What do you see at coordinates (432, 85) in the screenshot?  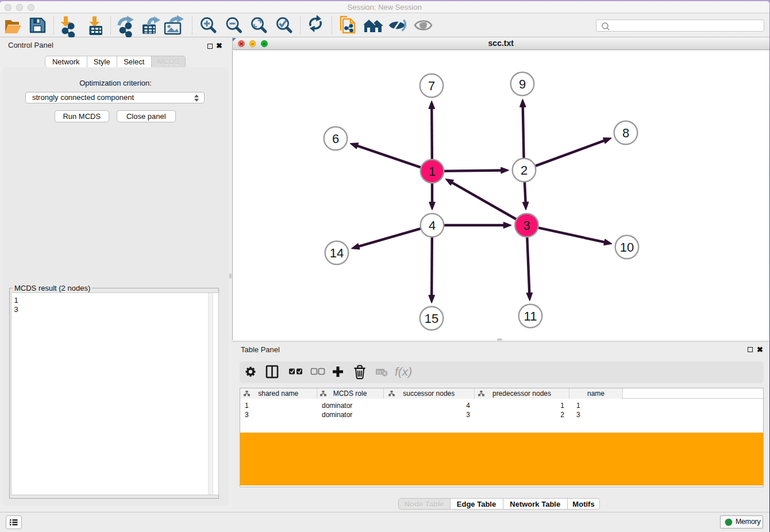 I see `svg-text: 7` at bounding box center [432, 85].